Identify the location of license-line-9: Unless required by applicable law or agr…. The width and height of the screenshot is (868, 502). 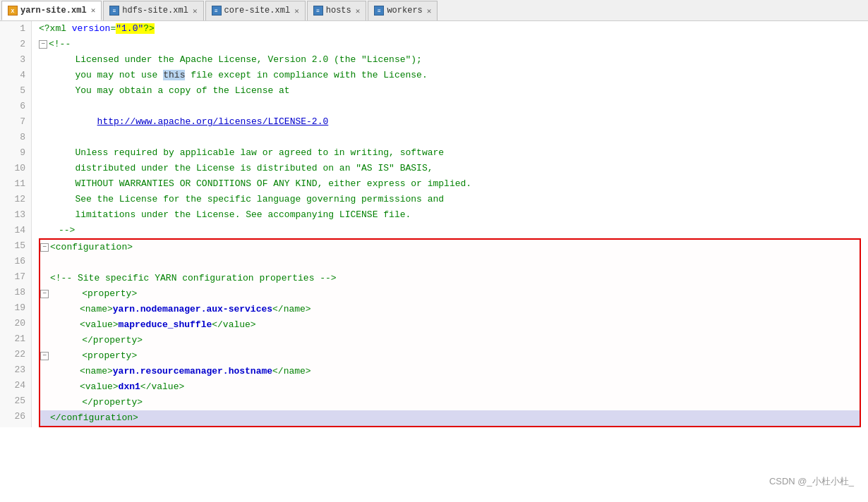
(251, 153).